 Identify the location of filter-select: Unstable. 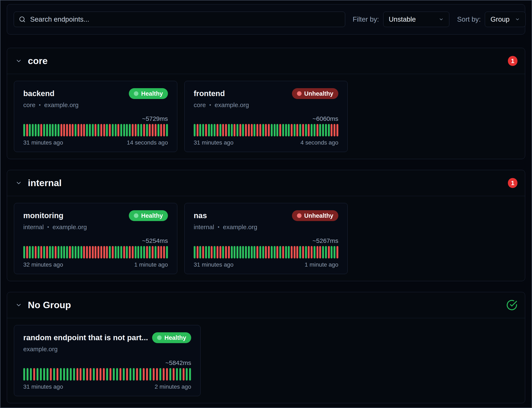
(416, 19).